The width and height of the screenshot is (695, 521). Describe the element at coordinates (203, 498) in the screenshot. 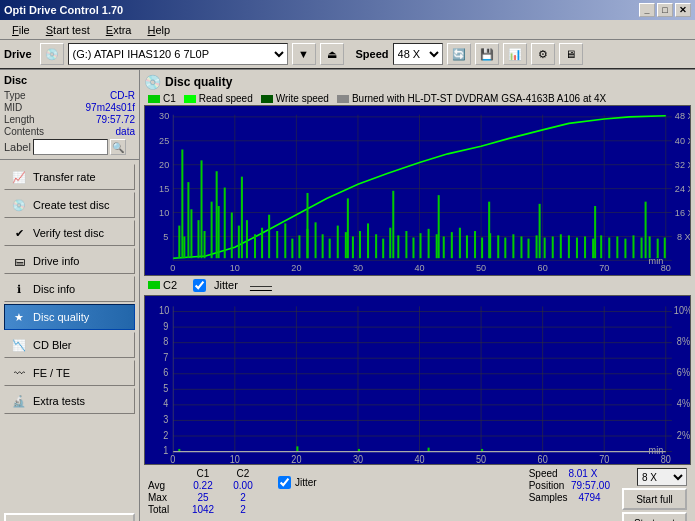

I see `stats-max-c1: 25` at that location.